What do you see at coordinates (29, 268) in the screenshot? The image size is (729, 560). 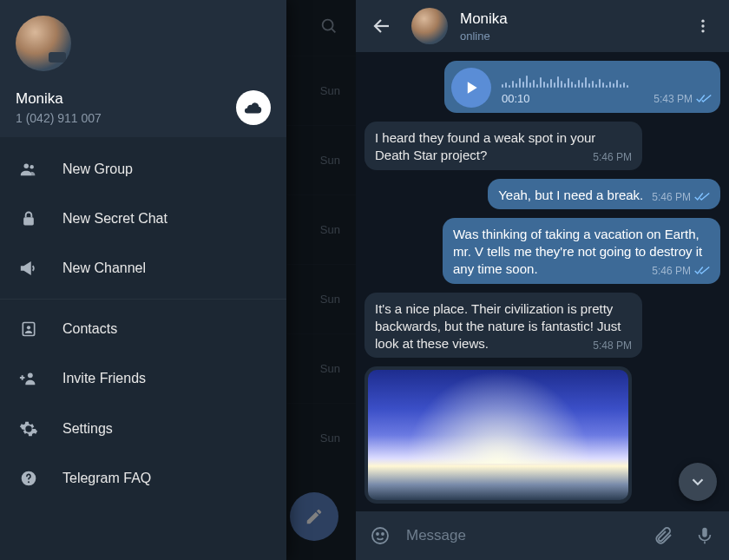 I see `megaphone-icon` at bounding box center [29, 268].